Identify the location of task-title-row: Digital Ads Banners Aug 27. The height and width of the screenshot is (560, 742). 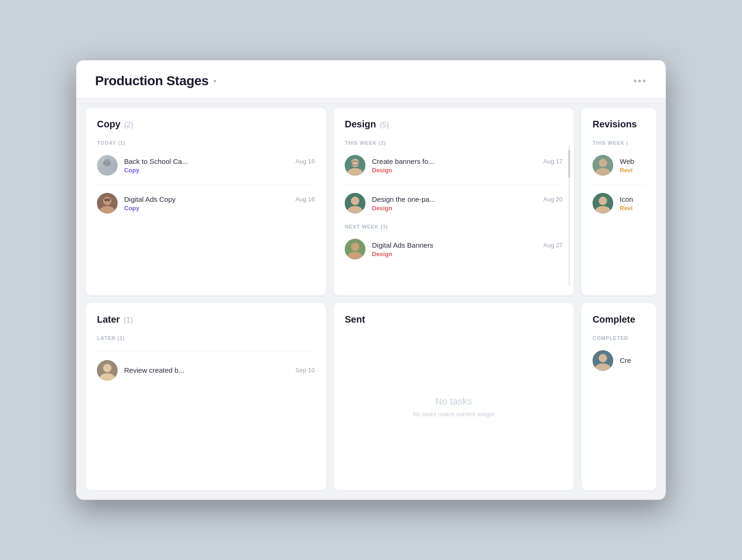
(467, 245).